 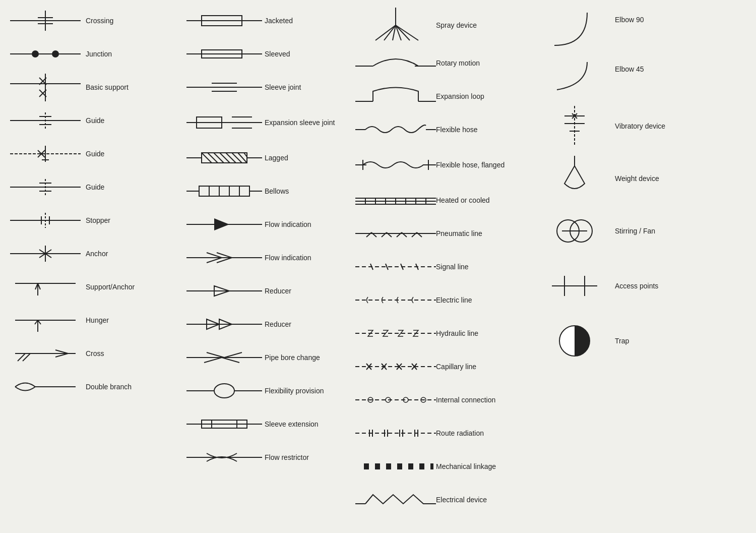 What do you see at coordinates (224, 21) in the screenshot?
I see `symbol-jacketed` at bounding box center [224, 21].